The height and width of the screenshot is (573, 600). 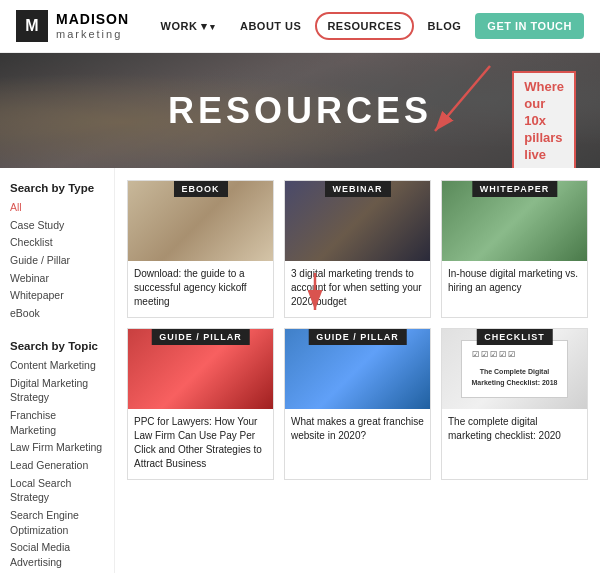 What do you see at coordinates (200, 444) in the screenshot?
I see `card-guide1-body: PPC for Lawyers: How Your Law Firm Can U…` at bounding box center [200, 444].